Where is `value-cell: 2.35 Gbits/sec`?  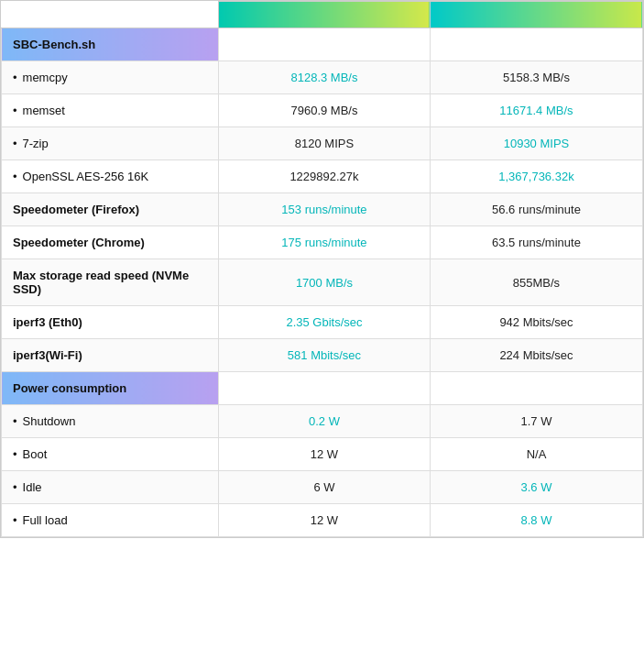
value-cell: 2.35 Gbits/sec is located at coordinates (324, 323).